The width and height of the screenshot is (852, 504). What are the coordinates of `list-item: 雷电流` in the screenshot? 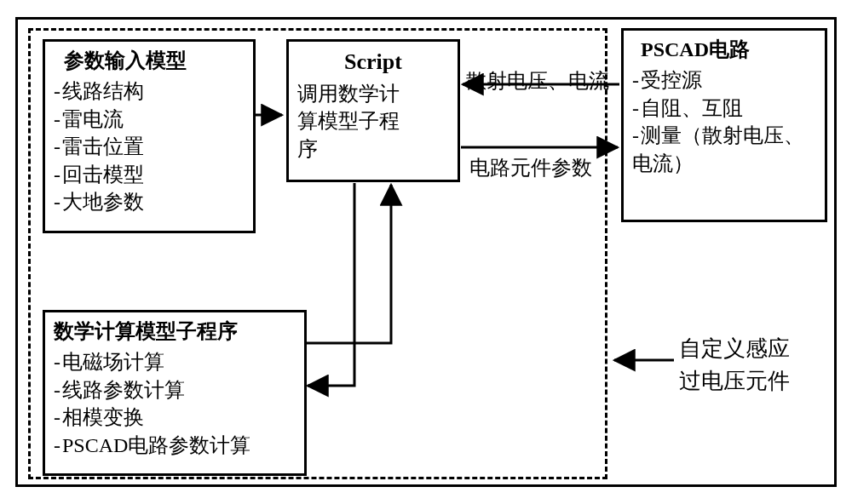 It's located at (149, 119).